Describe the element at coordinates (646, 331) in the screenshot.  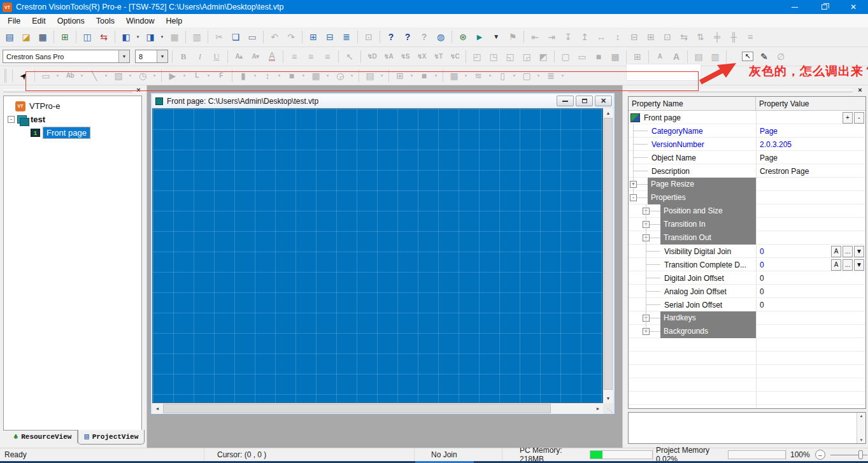
I see `expander-backgrounds: +` at that location.